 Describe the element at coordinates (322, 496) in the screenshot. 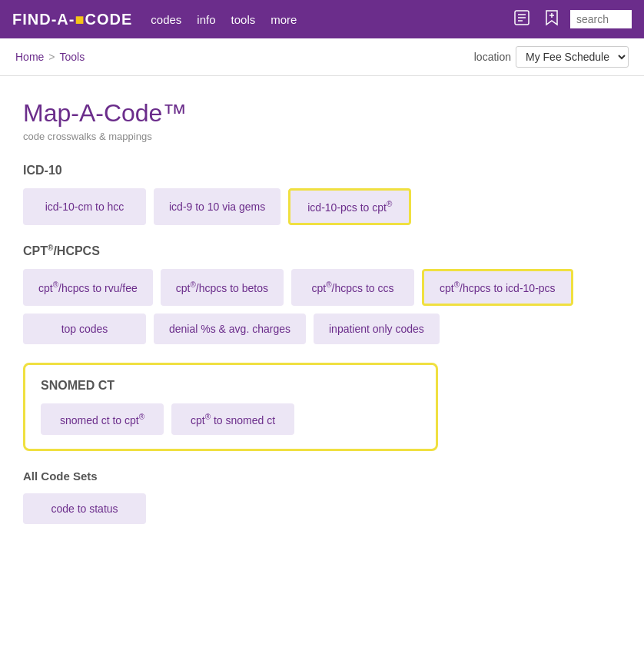

I see `allcodesets-section: All Code Sets code to status` at that location.